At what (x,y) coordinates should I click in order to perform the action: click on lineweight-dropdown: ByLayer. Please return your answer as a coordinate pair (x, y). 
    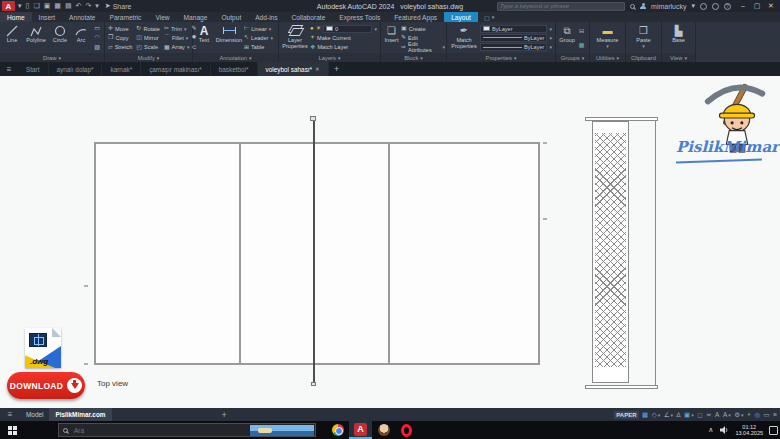
    Looking at the image, I should click on (516, 38).